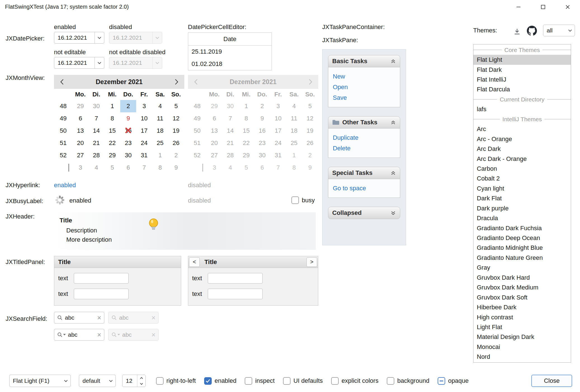 The height and width of the screenshot is (392, 580). Describe the element at coordinates (522, 198) in the screenshot. I see `theme-item: Dark Flat` at that location.